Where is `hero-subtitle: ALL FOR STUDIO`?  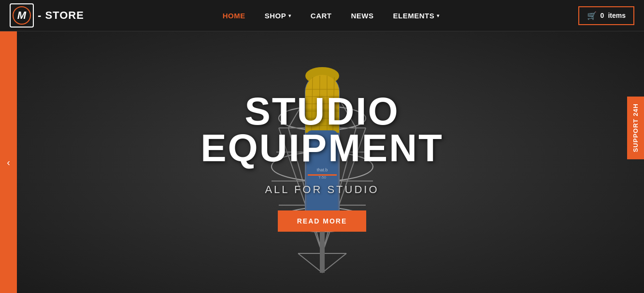 hero-subtitle: ALL FOR STUDIO is located at coordinates (322, 190).